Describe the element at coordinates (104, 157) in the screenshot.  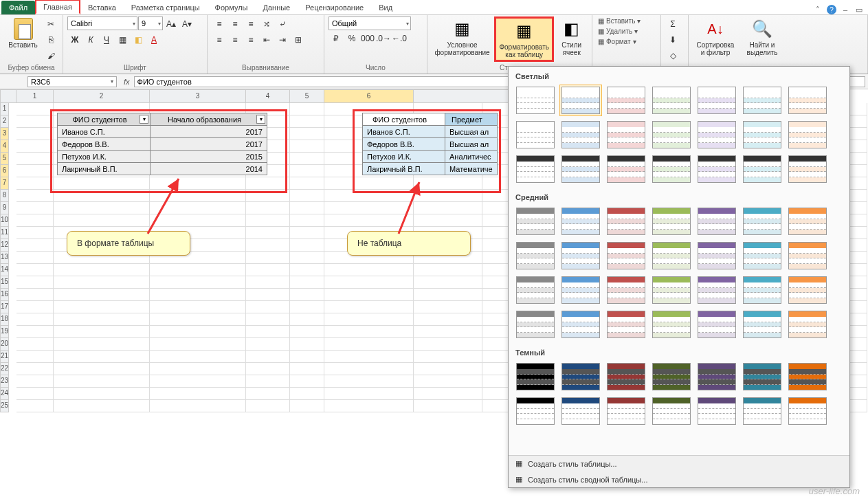
I see `table-cell: Петухов И.К.` at that location.